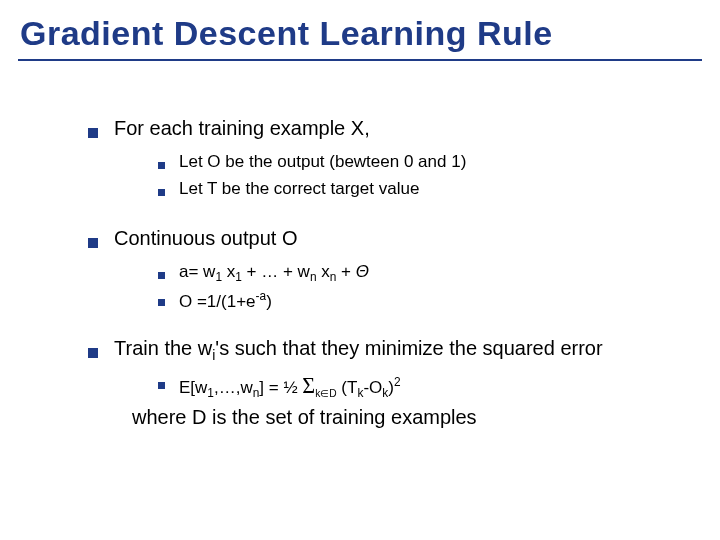  I want to click on bullet-text: For each training example X,, so click(242, 128).